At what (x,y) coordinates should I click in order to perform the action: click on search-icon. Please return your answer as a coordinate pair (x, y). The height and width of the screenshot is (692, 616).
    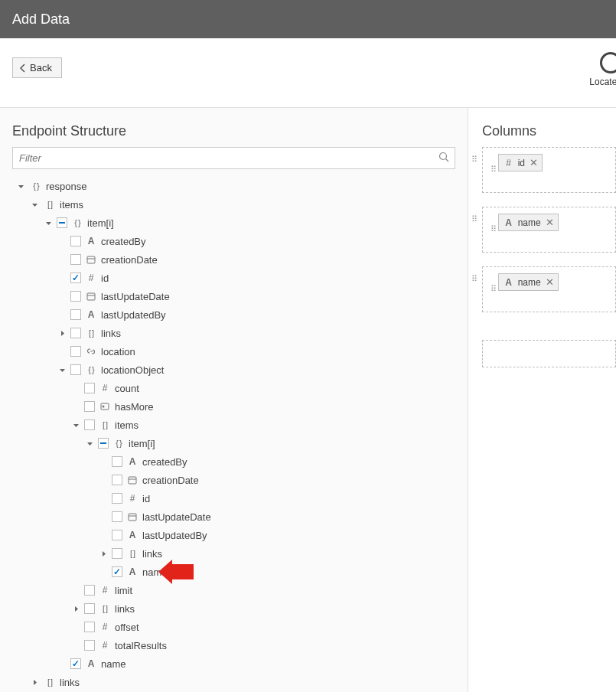
    Looking at the image, I should click on (444, 158).